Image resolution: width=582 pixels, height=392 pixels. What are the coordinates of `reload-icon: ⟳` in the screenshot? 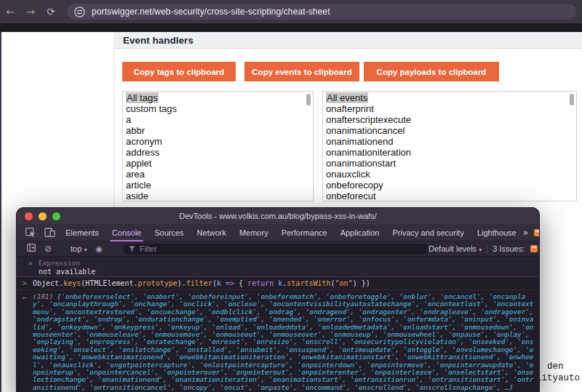 It's located at (51, 12).